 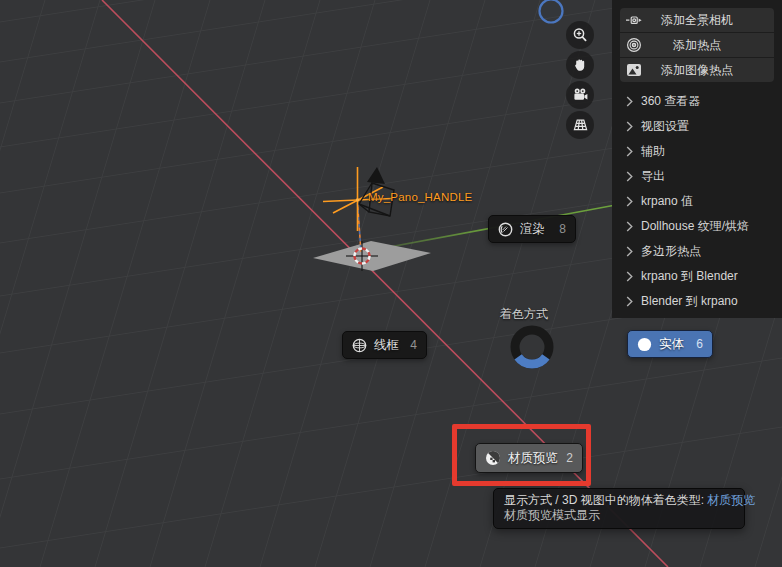 What do you see at coordinates (522, 455) in the screenshot?
I see `annotation-highlight-rectangle` at bounding box center [522, 455].